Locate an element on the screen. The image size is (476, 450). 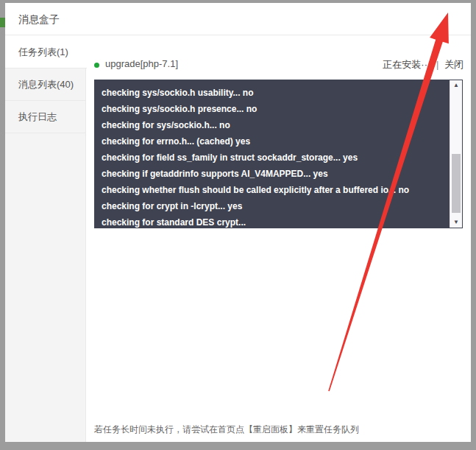
task-status-dot-icon is located at coordinates (97, 65).